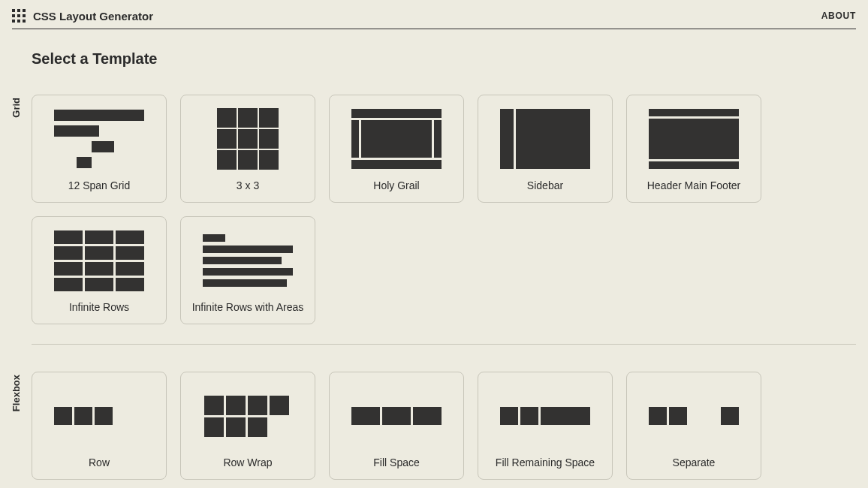 This screenshot has height=488, width=868. What do you see at coordinates (248, 426) in the screenshot?
I see `template-row-wrap: Row Wrap` at bounding box center [248, 426].